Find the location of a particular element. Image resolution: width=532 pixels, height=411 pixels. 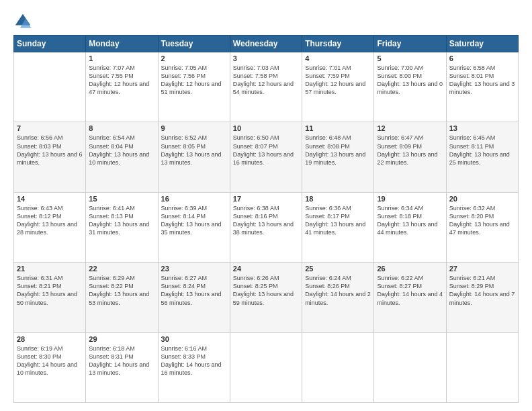

header is located at coordinates (266, 21).